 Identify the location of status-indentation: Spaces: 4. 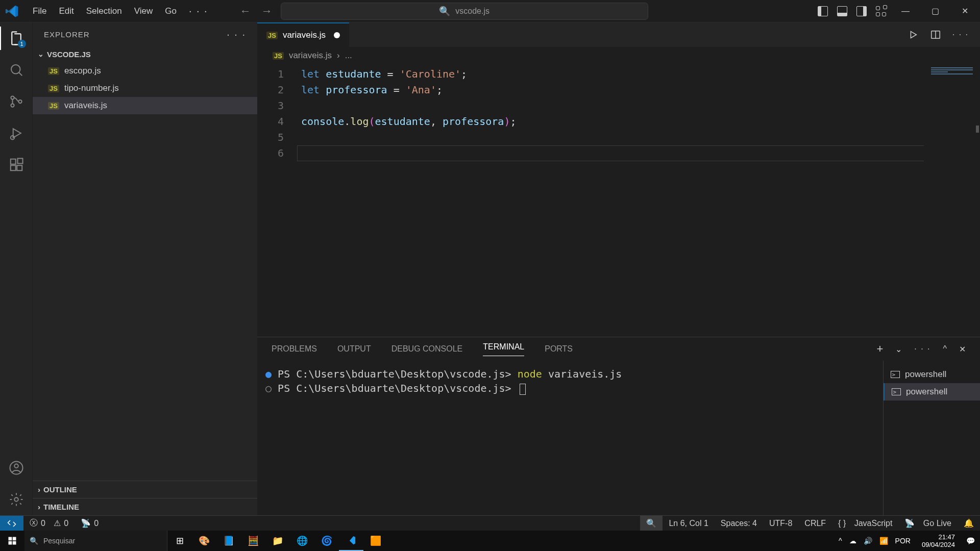
(739, 523).